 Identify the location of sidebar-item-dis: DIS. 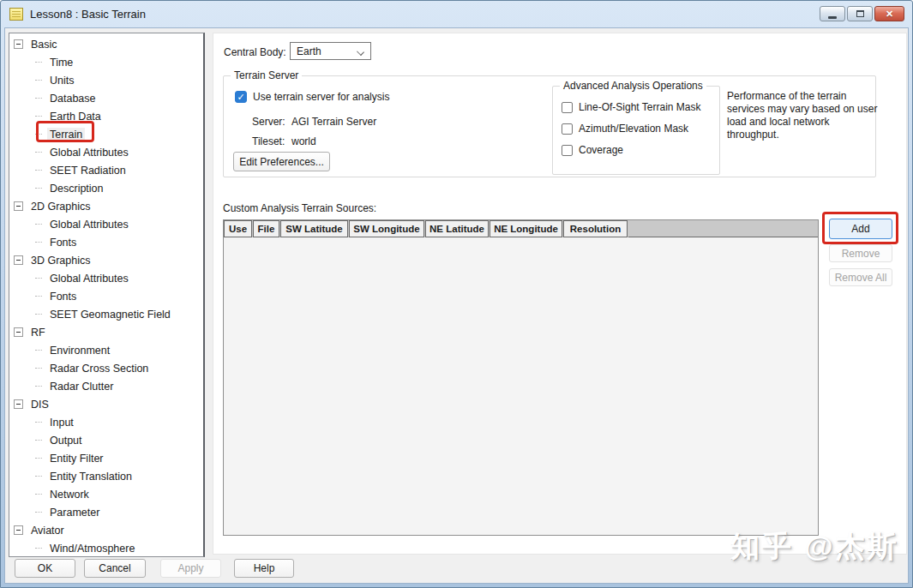
(106, 405).